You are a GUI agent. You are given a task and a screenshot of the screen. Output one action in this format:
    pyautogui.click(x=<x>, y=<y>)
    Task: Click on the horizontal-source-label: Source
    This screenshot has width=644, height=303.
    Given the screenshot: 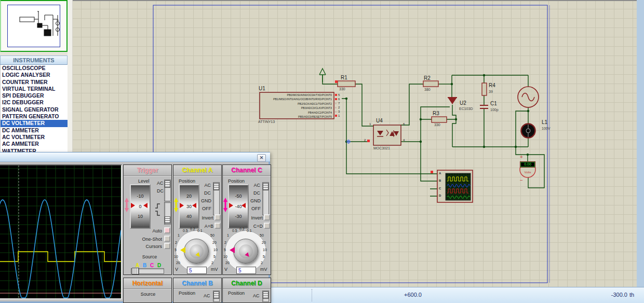 What is the action you would take?
    pyautogui.click(x=148, y=294)
    